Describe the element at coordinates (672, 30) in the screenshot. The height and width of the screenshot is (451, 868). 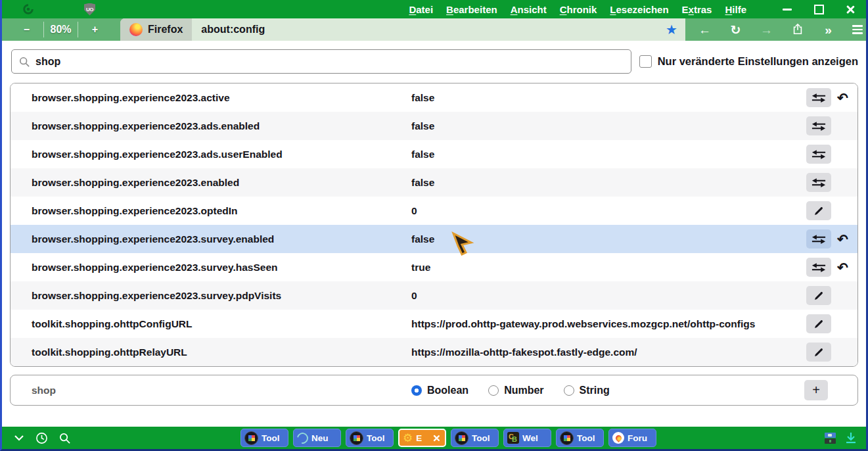
I see `bookmark-star-icon: ★` at that location.